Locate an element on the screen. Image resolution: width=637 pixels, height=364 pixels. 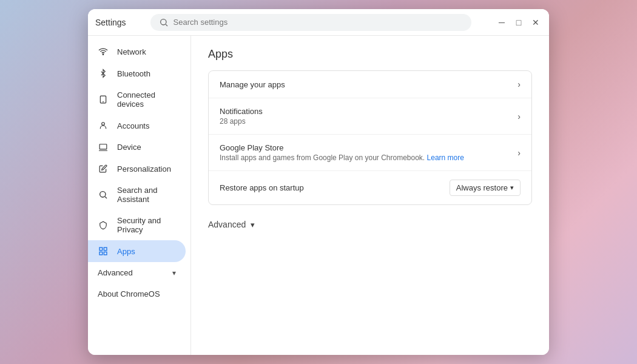
notifications-chevron: › is located at coordinates (519, 116).